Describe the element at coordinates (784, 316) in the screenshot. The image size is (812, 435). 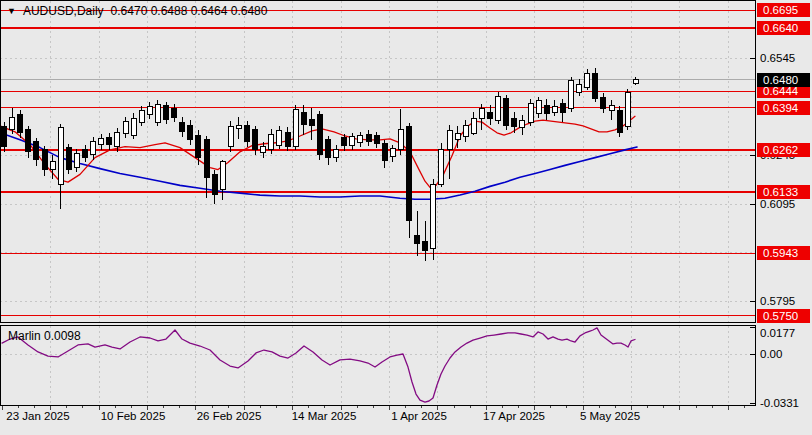
I see `level-price-label: 0.5750` at that location.